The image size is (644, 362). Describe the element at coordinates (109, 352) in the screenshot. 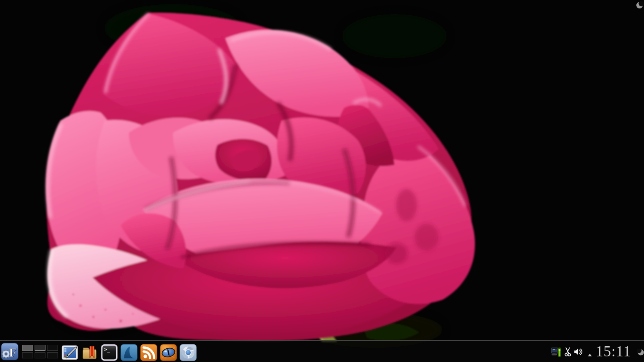

I see `terminal-icon: >_` at that location.